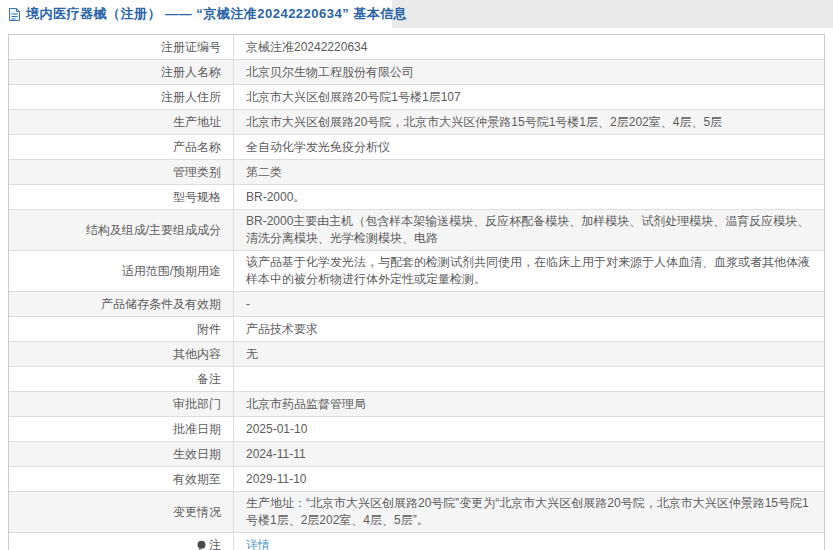 This screenshot has width=833, height=550. I want to click on row-value: 2025-01-10, so click(529, 429).